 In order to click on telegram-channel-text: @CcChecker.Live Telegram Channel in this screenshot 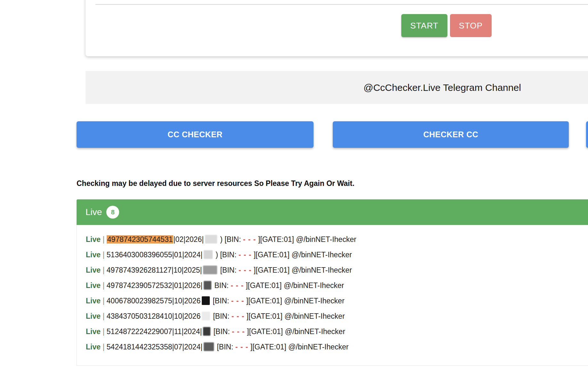, I will do `click(442, 88)`.